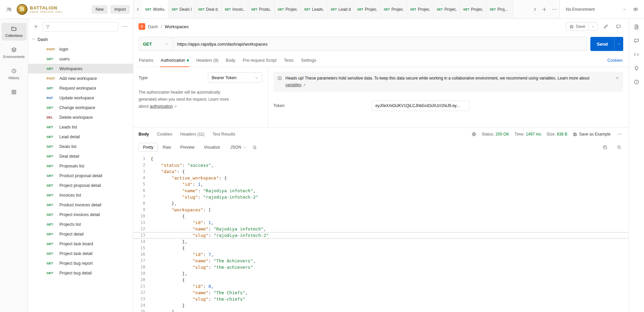 The height and width of the screenshot is (312, 644). I want to click on tabs-scroll-right-icon, so click(535, 9).